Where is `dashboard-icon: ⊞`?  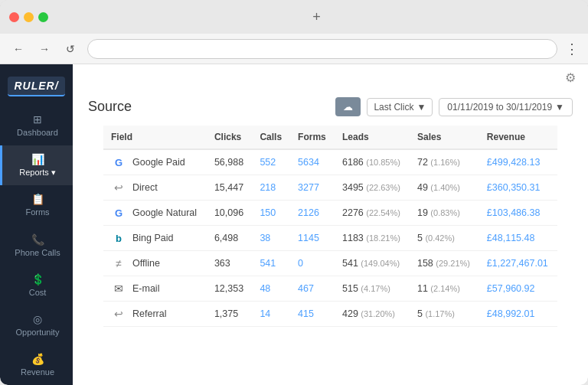 dashboard-icon: ⊞ is located at coordinates (38, 119).